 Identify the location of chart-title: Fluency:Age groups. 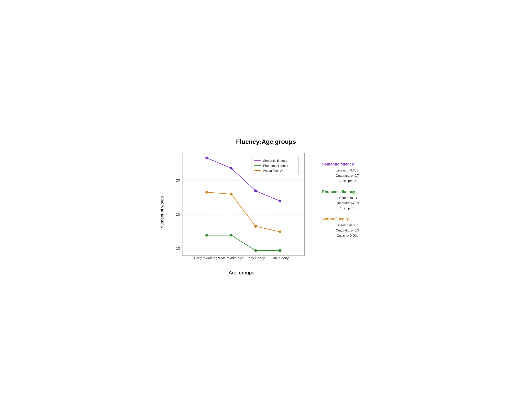
(266, 142).